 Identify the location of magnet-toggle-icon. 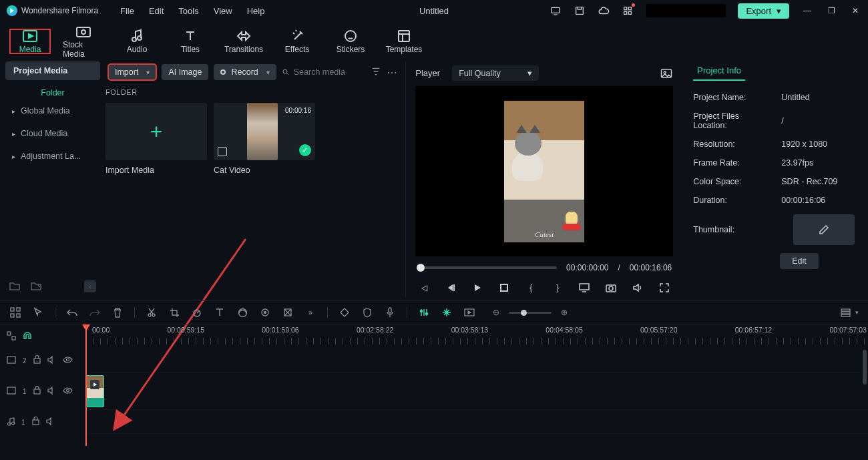
(27, 336).